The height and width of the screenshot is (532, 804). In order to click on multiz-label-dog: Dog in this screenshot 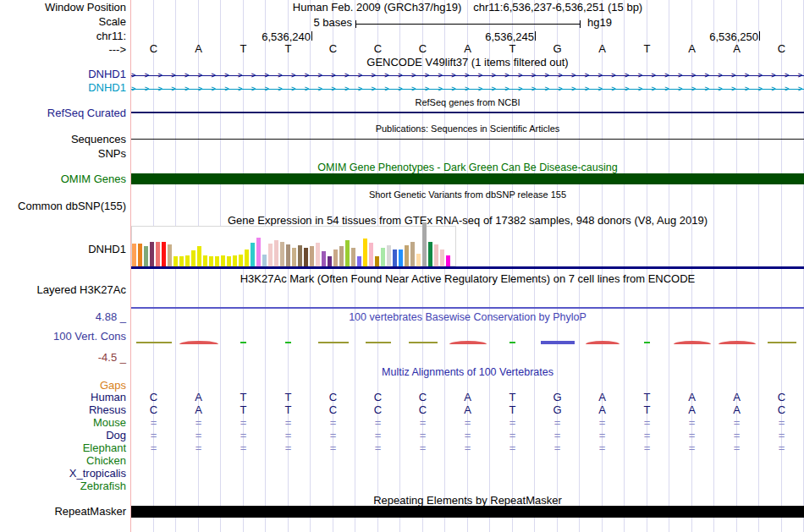, I will do `click(63, 436)`.